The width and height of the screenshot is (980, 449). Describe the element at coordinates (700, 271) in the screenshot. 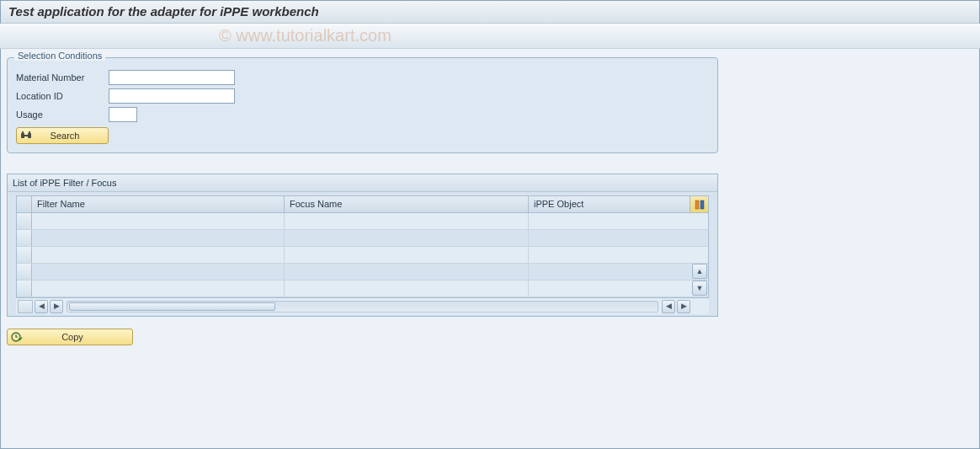

I see `triangle-up-icon: ▲` at that location.